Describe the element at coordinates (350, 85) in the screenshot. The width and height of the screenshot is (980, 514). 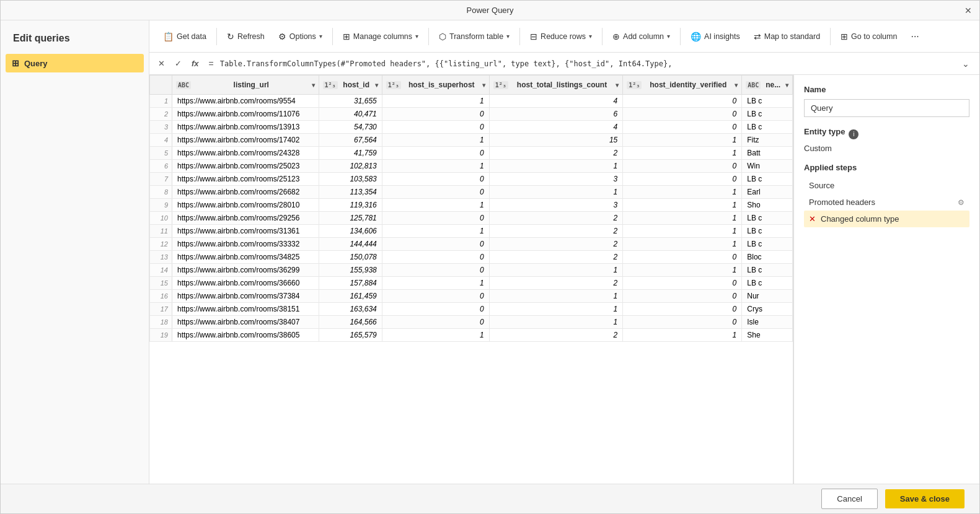
I see `col-header-host_id: 1²₃ host_id ▾` at that location.